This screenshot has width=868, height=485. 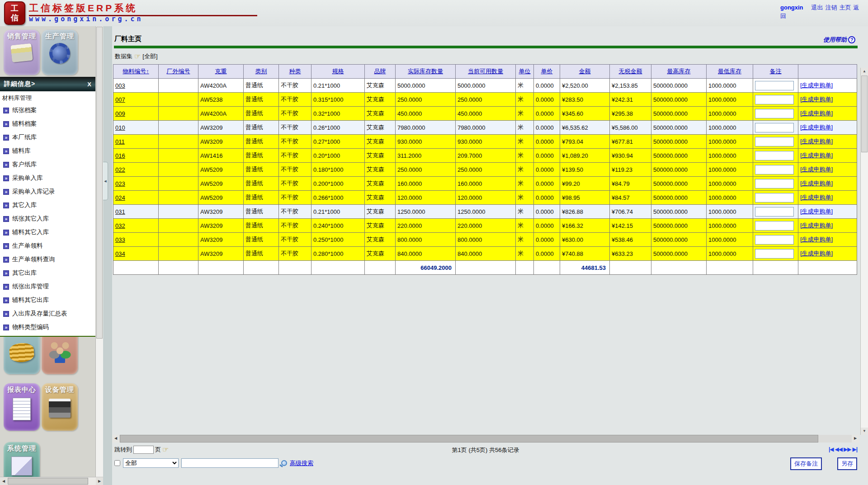 What do you see at coordinates (60, 52) in the screenshot?
I see `tile-production-management: 生产管理` at bounding box center [60, 52].